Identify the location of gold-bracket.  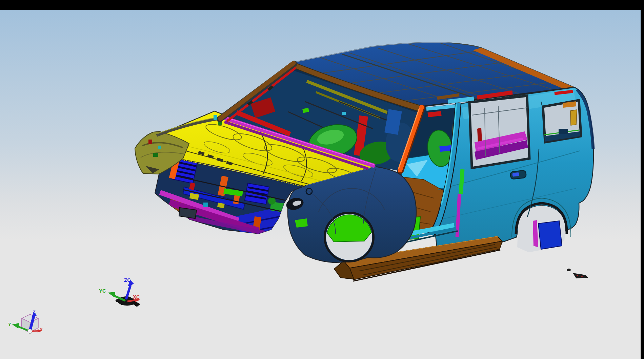
(573, 118).